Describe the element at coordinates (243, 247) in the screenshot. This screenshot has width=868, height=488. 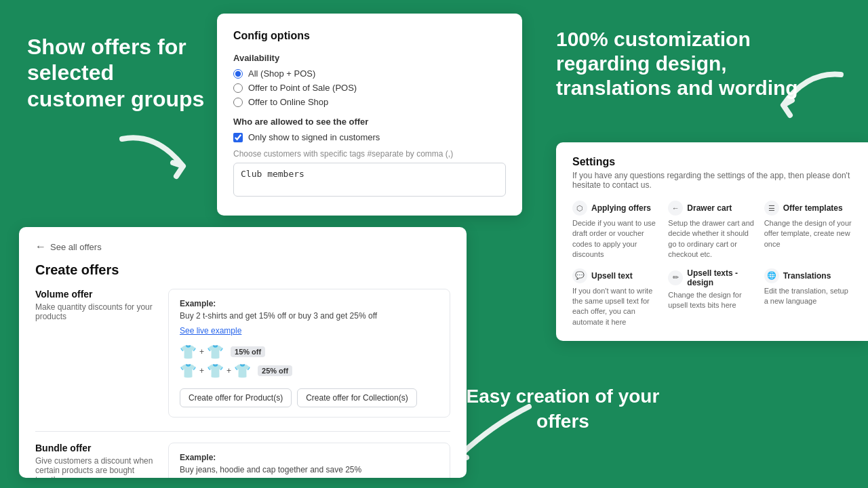
I see `back-link: ← See all offers` at that location.